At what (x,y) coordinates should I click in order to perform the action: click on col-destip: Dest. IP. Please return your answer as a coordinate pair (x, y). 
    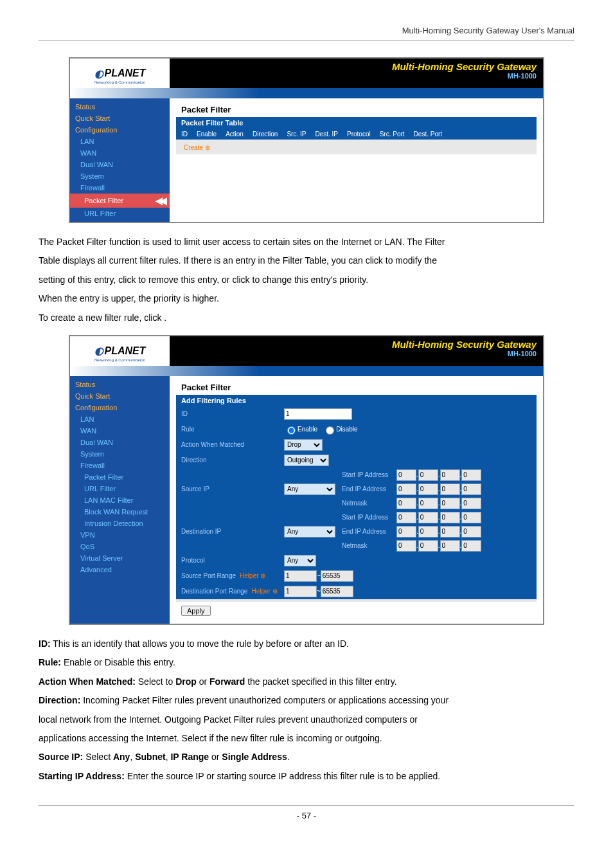
    Looking at the image, I should click on (326, 134).